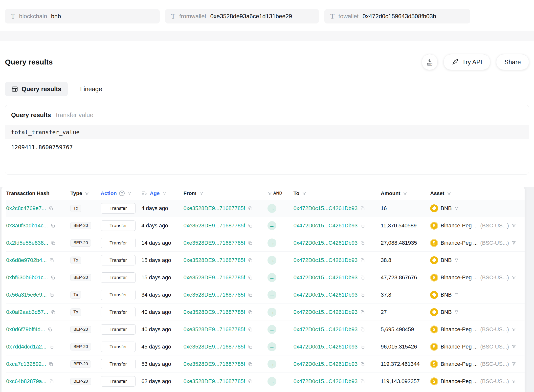 The height and width of the screenshot is (392, 534). What do you see at coordinates (91, 89) in the screenshot?
I see `tab-lineage: Lineage` at bounding box center [91, 89].